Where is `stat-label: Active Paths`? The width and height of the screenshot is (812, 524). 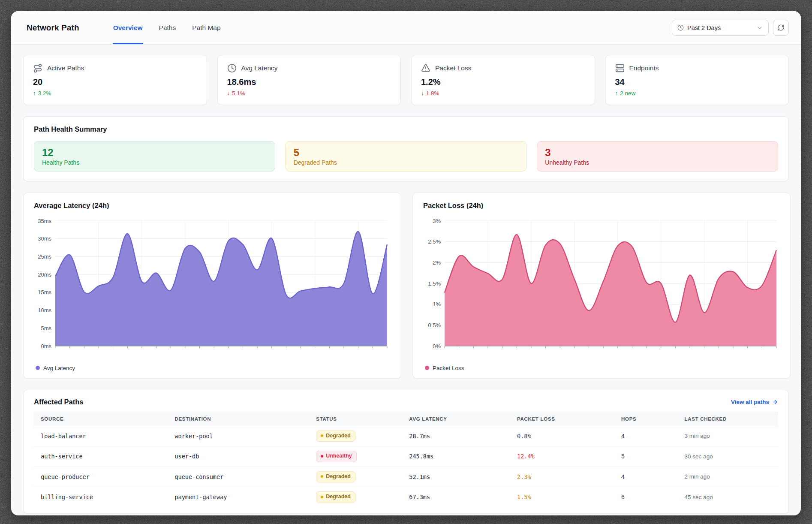
stat-label: Active Paths is located at coordinates (66, 68).